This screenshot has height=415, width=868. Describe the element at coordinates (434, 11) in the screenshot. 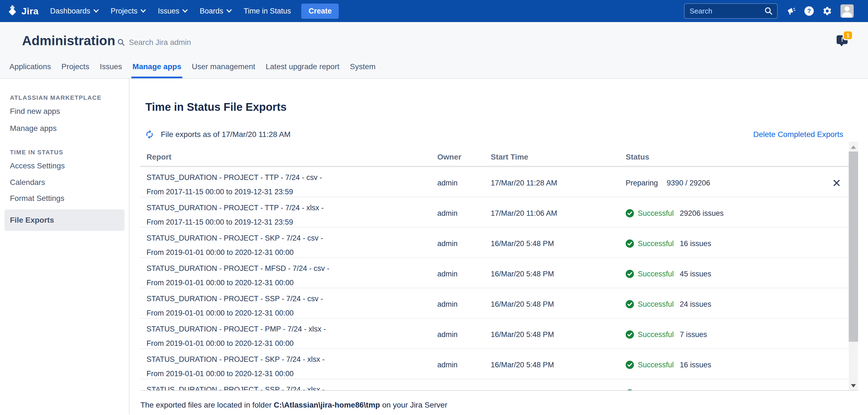

I see `top-navbar: Jira Dashboards Projects Issues Boards T…` at that location.